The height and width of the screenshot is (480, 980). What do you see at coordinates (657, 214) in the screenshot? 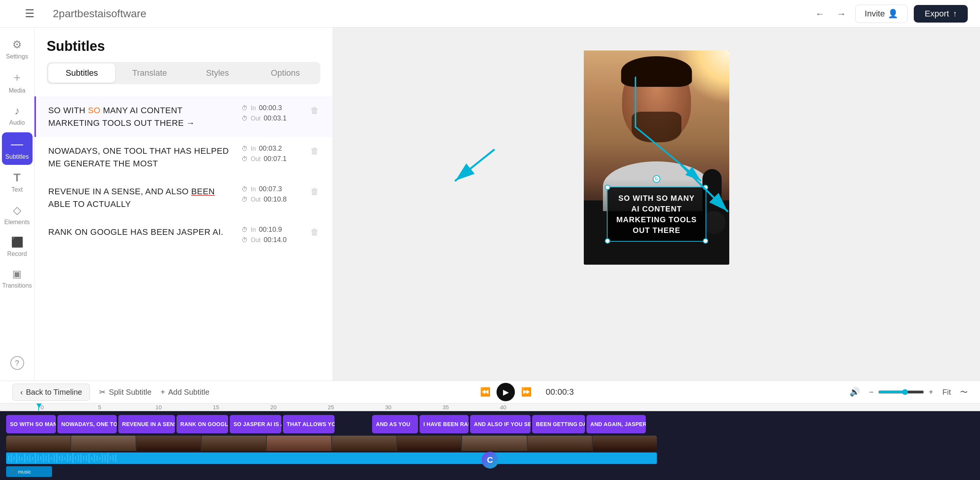
I see `subtitle-overlay: ↻ SO WITH SO MANY AI CONTENT MARKETING T…` at bounding box center [657, 214].